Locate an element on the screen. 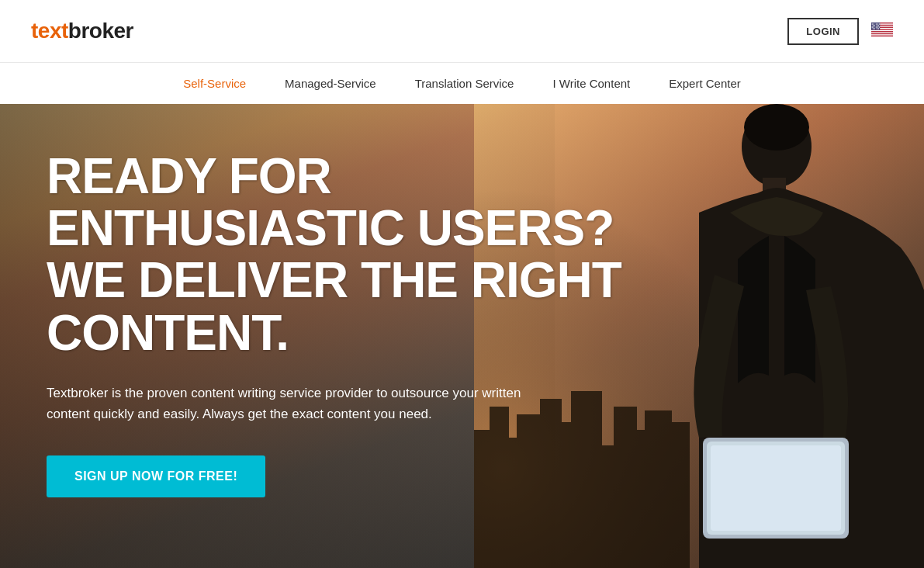 This screenshot has width=924, height=568. nav-item-expert-center: Expert Center is located at coordinates (704, 84).